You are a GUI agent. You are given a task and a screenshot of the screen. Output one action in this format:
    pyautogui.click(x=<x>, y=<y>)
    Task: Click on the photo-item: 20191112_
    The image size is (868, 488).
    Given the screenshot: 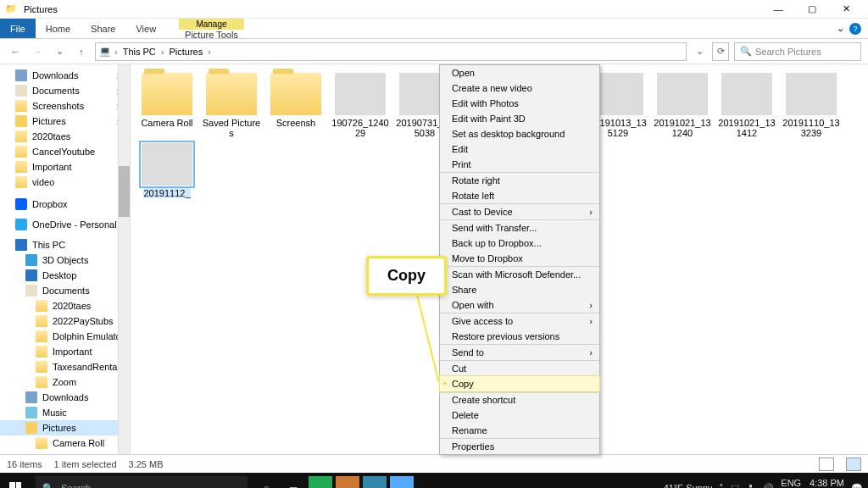 What is the action you would take?
    pyautogui.click(x=167, y=171)
    